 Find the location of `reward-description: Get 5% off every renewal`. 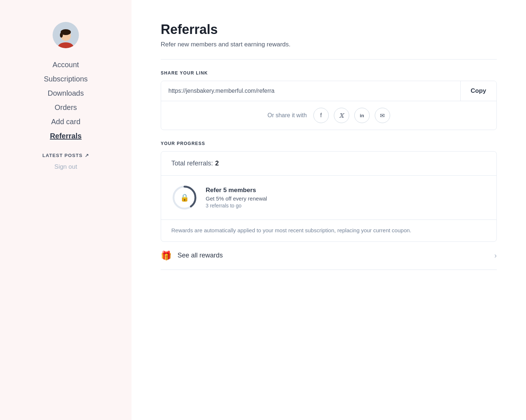

reward-description: Get 5% off every renewal is located at coordinates (236, 199).